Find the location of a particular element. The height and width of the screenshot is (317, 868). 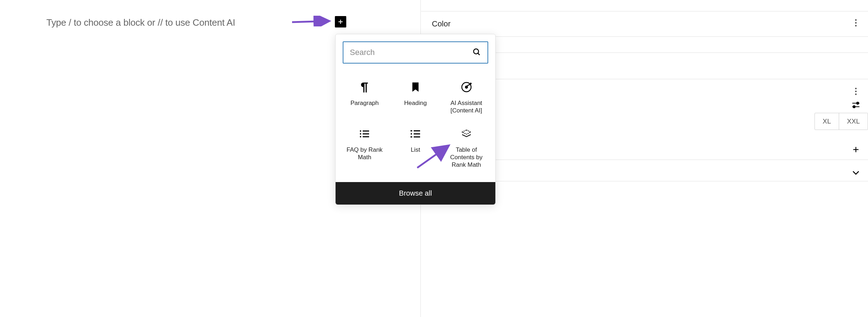

paragraph-icon is located at coordinates (364, 87).